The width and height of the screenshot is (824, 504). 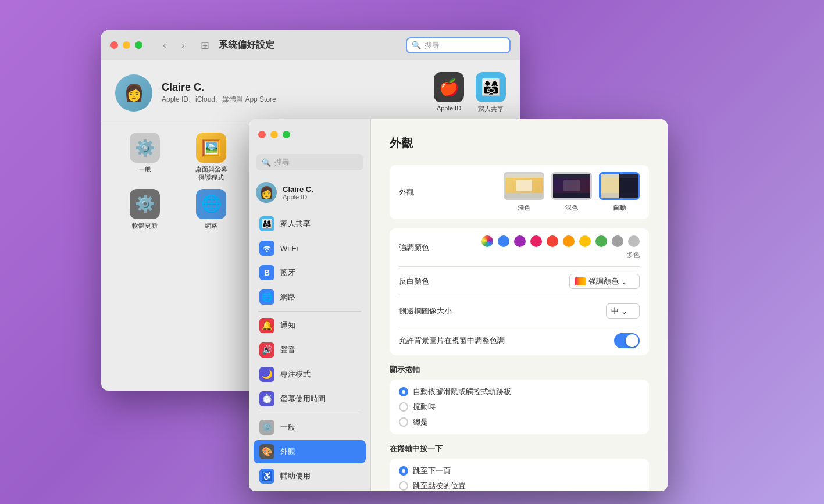 What do you see at coordinates (462, 392) in the screenshot?
I see `fg-scrollbar-auto-label: 自動依據滑鼠或觸控式軌跡板` at bounding box center [462, 392].